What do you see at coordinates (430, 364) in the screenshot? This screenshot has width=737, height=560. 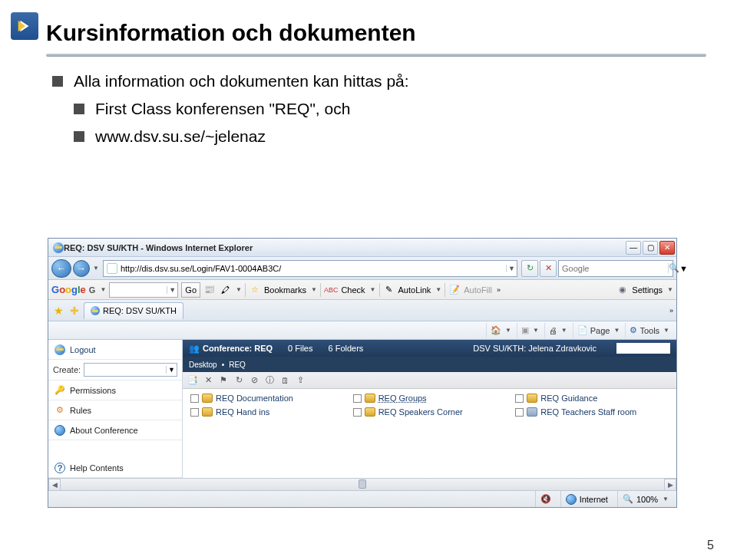 I see `breadcrumb: Desktop • REQ` at bounding box center [430, 364].